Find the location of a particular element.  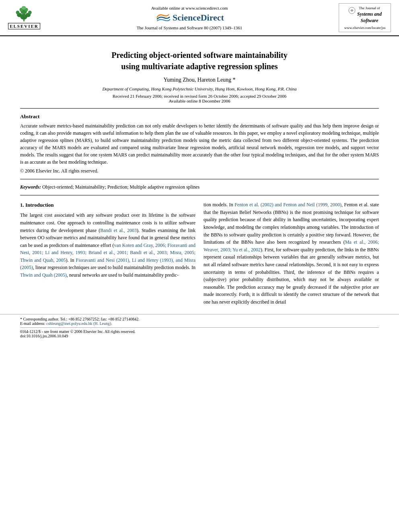

sciencedirect-logo: ScienceDirect is located at coordinates (189, 18).